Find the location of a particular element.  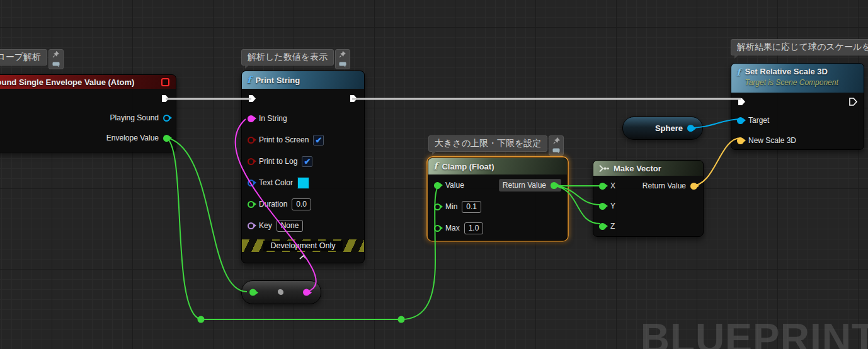

comment-text: 解析した数値を表示 is located at coordinates (287, 57).